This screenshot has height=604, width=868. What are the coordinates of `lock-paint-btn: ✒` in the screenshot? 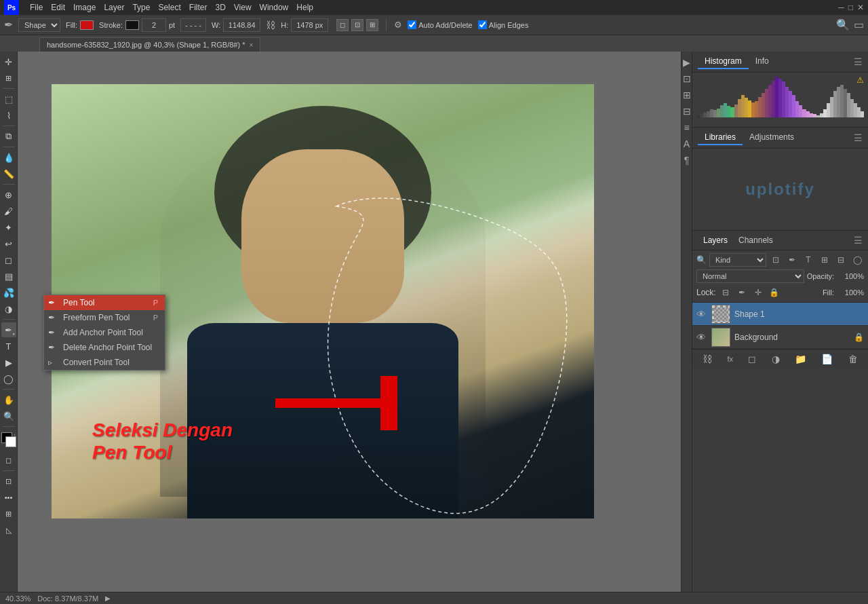 It's located at (742, 292).